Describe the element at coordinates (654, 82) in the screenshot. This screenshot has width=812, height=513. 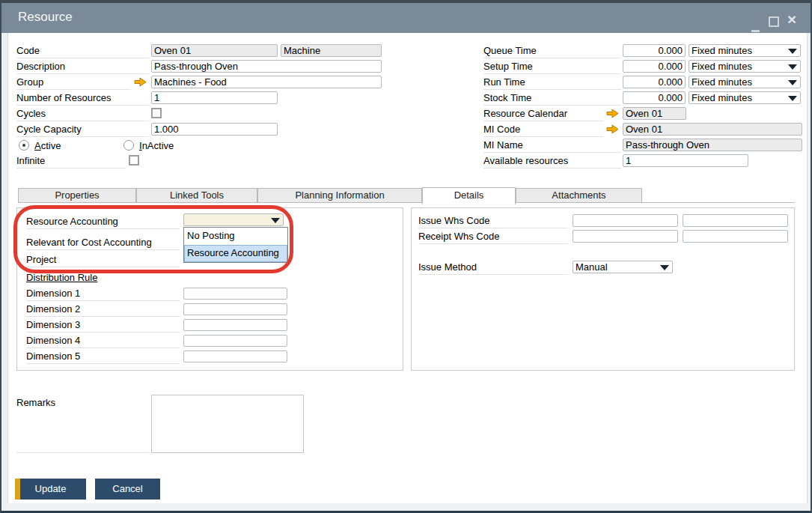
I see `run-time-field: 0.000` at that location.